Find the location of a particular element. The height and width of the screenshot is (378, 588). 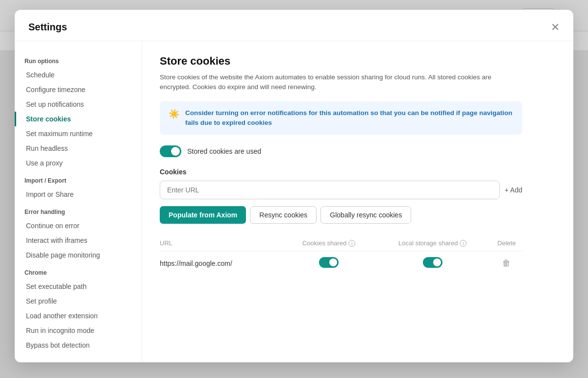

sidebar-item-store-cookies: Store cookies is located at coordinates (78, 119).